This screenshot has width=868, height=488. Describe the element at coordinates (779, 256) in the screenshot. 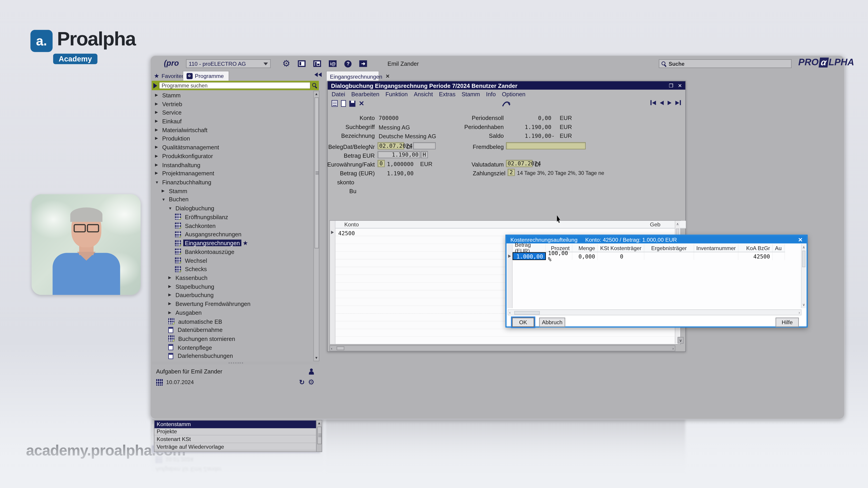

I see `dialog-cell-au` at that location.